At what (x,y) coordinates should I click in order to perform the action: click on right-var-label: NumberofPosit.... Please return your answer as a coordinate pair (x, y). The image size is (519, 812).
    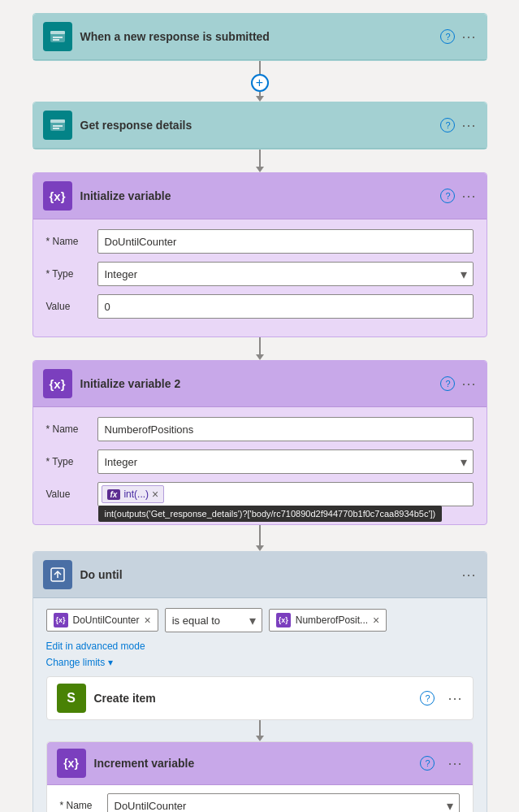
    Looking at the image, I should click on (331, 620).